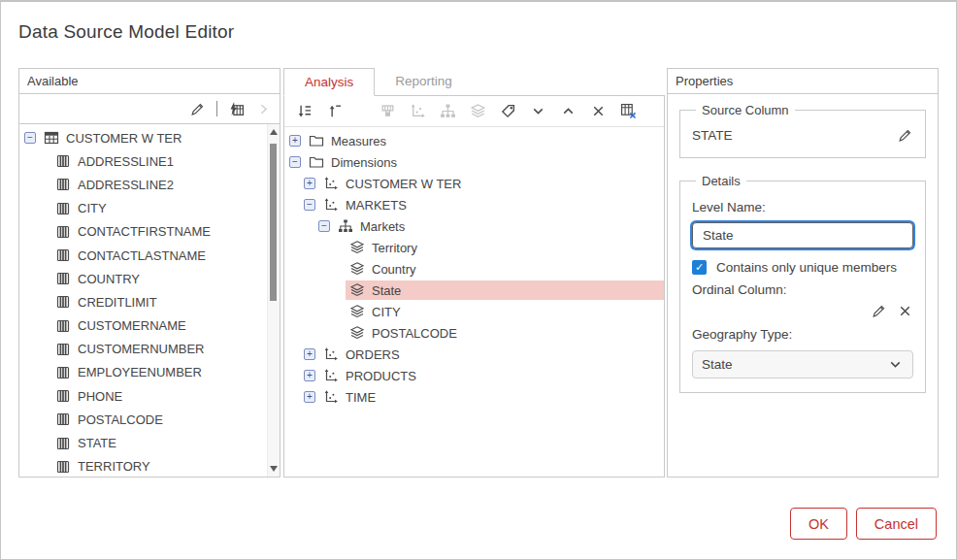  Describe the element at coordinates (509, 111) in the screenshot. I see `add-tag-icon` at that location.